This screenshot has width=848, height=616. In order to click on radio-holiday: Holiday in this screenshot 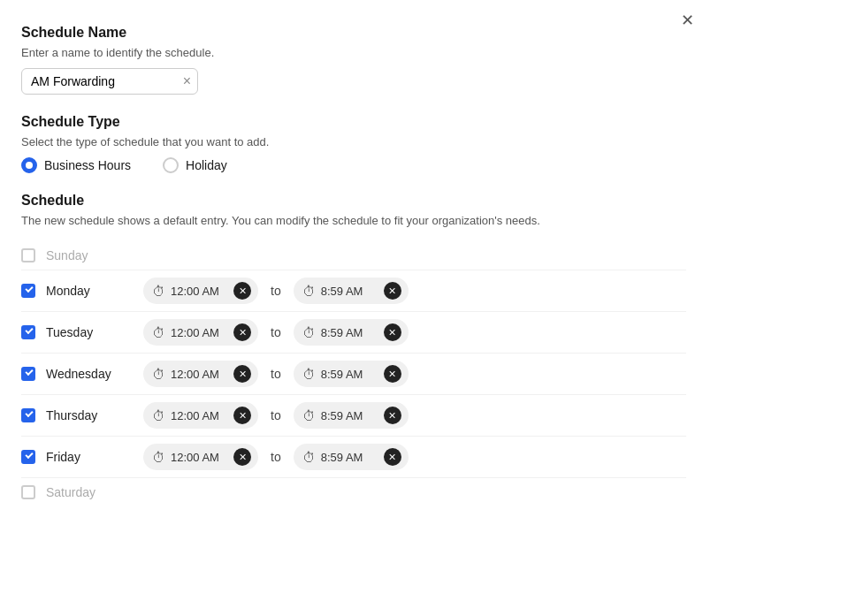, I will do `click(195, 165)`.